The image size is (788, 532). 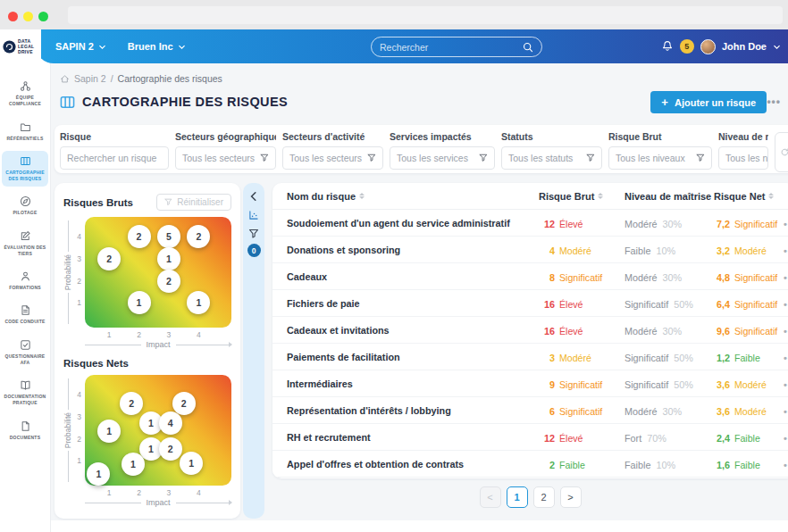 What do you see at coordinates (687, 46) in the screenshot?
I see `notification-badge: 5` at bounding box center [687, 46].